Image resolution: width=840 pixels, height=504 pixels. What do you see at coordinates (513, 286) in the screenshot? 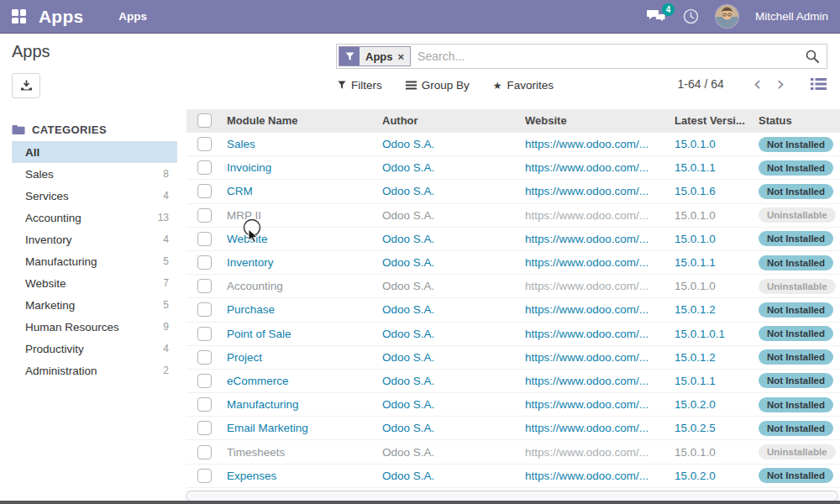
I see `table-row: AccountingOdoo S.A.https://www.odoo.com/…` at bounding box center [513, 286].